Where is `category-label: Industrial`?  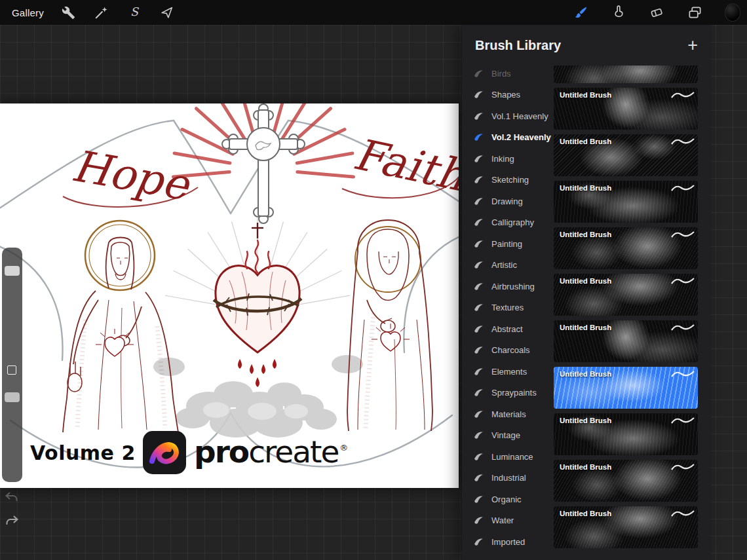 category-label: Industrial is located at coordinates (508, 478).